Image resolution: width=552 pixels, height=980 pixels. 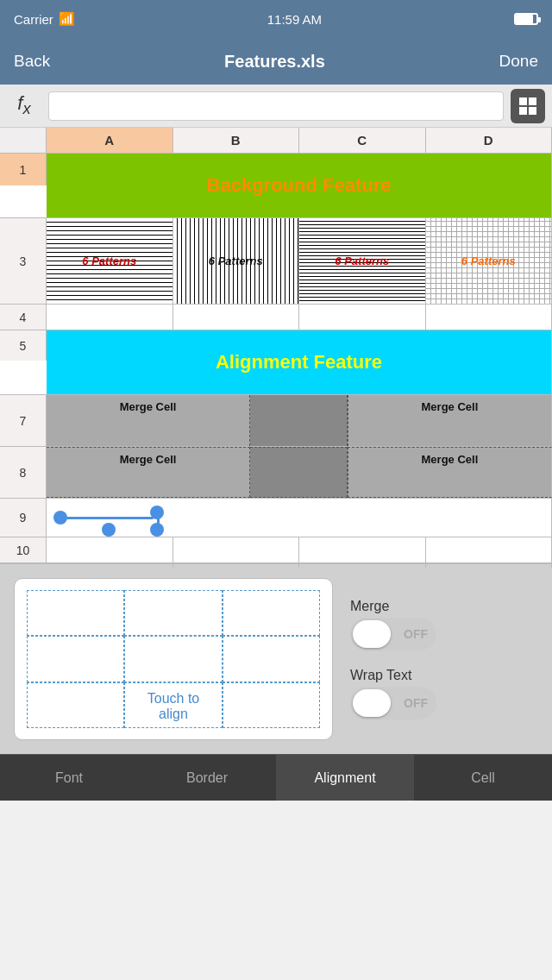 What do you see at coordinates (148, 421) in the screenshot?
I see `cell-7a: Merge Cell` at bounding box center [148, 421].